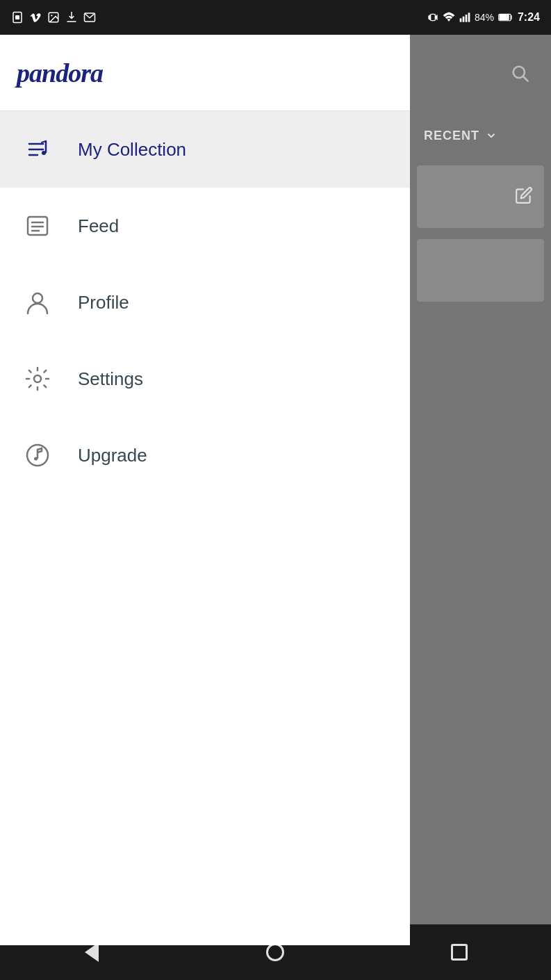  What do you see at coordinates (520, 73) in the screenshot?
I see `search-icon` at bounding box center [520, 73].